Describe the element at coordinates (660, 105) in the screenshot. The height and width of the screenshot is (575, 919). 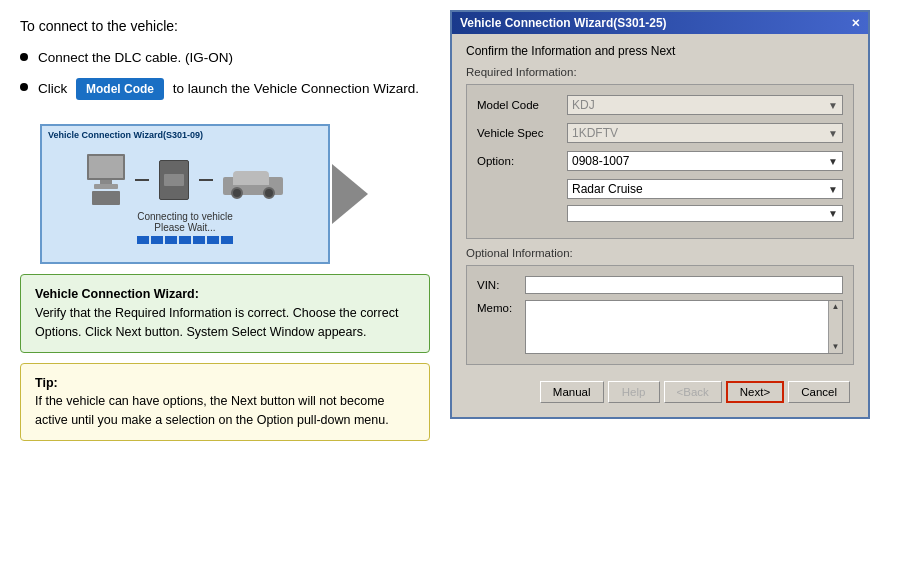
I see `model-code-row: Model Code KDJ ▼` at that location.